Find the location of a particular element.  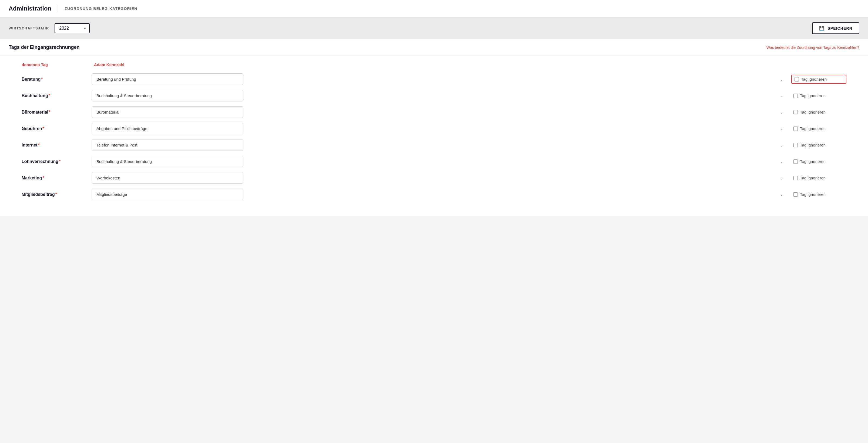

tag-name-cell: Gebühren* is located at coordinates (57, 129).